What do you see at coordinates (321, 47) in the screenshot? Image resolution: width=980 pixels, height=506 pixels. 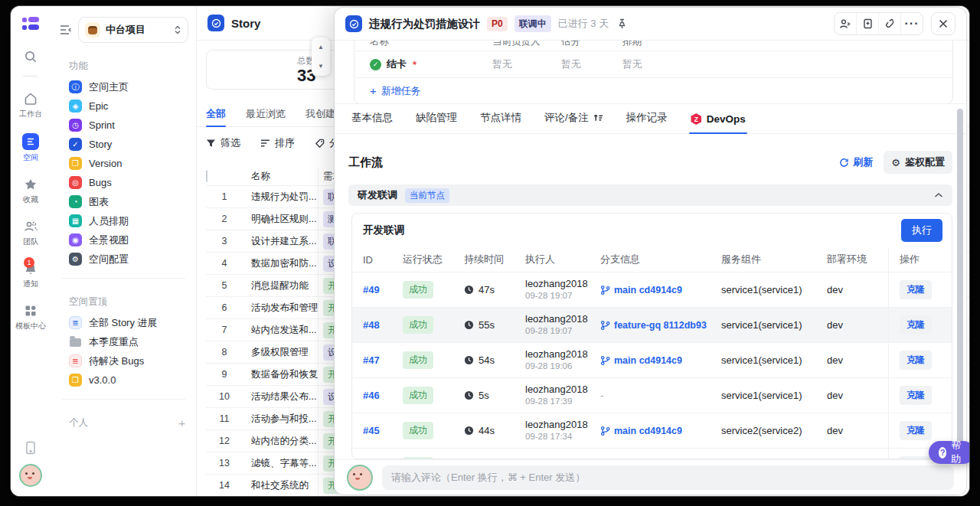 I see `stepper-up-icon: ▲` at bounding box center [321, 47].